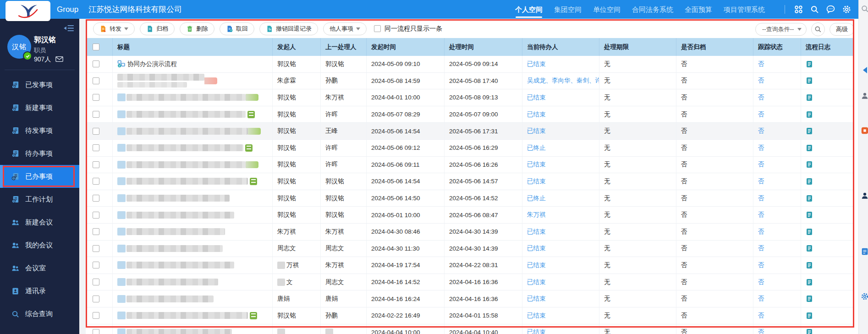  What do you see at coordinates (39, 131) in the screenshot?
I see `sidebar-item-to-send-items: 待发事项` at bounding box center [39, 131].